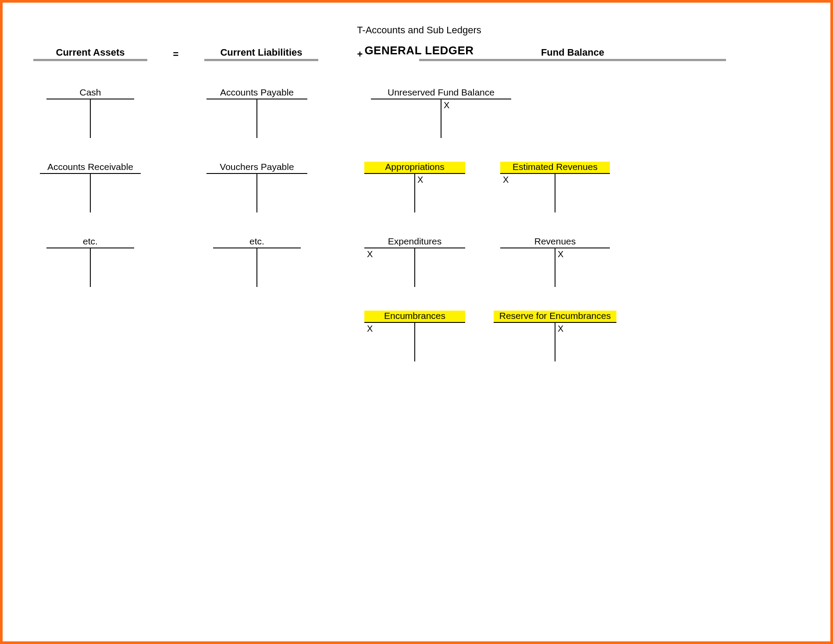  I want to click on t-account-revenues: Revenues X, so click(555, 262).